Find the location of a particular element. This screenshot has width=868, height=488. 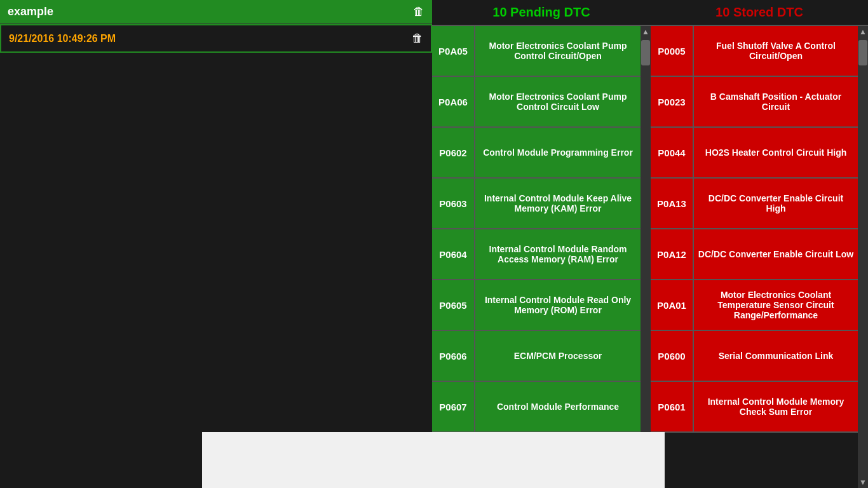

stored-scrollbar: ▲ ▼ is located at coordinates (863, 257).